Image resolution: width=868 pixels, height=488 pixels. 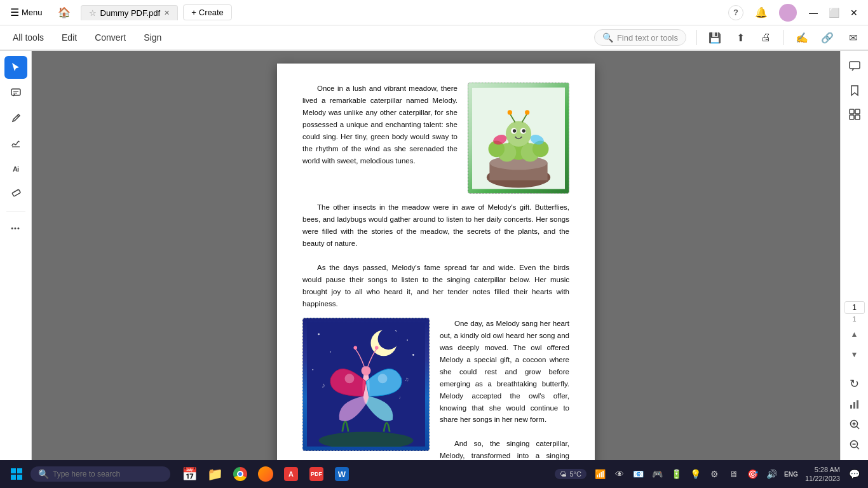 I want to click on save-icon: 💾, so click(x=715, y=37).